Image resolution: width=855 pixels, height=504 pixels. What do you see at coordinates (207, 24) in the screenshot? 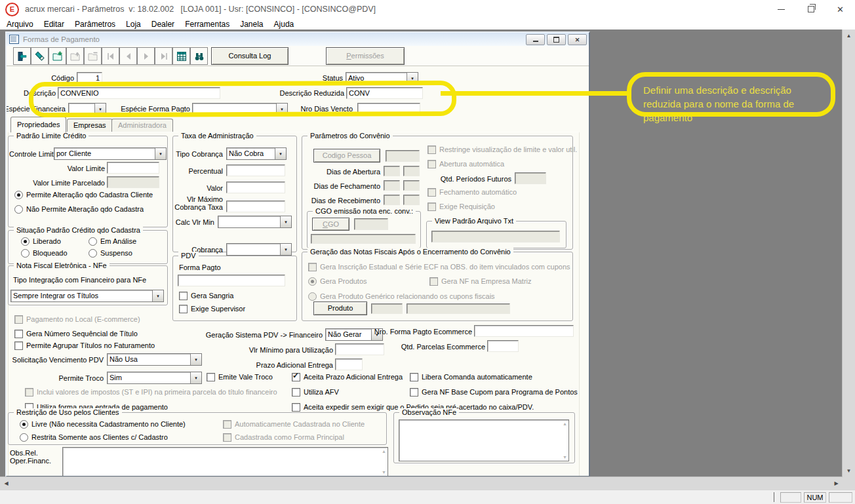
I see `menu-ferramentas: Ferramentas` at bounding box center [207, 24].